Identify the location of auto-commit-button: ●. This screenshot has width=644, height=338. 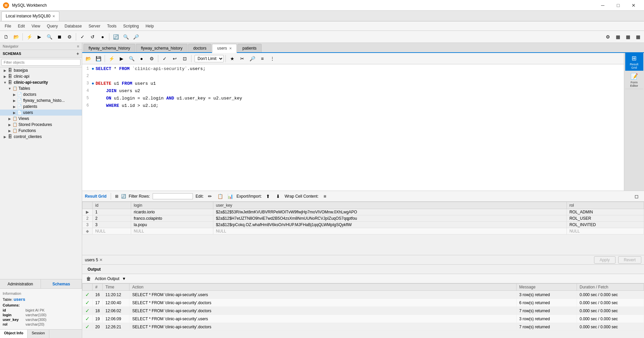
(103, 37).